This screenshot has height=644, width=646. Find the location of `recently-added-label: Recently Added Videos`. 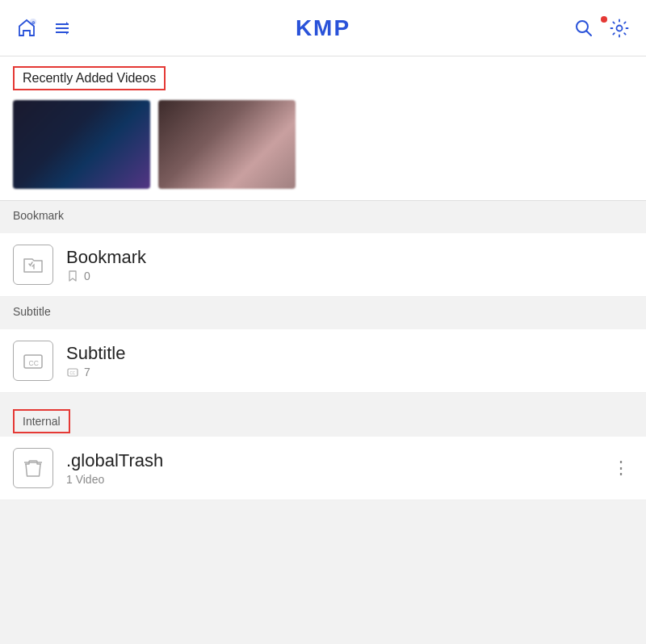

recently-added-label: Recently Added Videos is located at coordinates (89, 77).